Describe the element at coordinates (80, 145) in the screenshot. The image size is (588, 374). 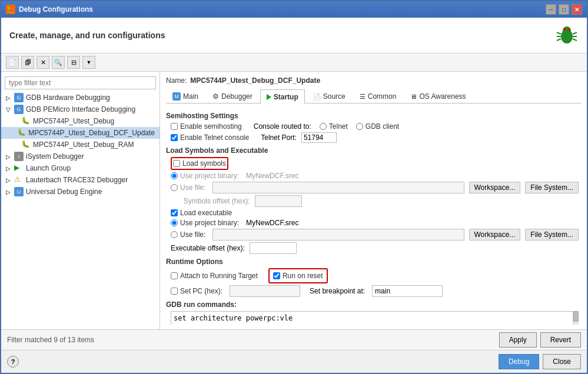
I see `sidebar-item-mpc5744p-ram: 🐛 MPC5744P_Utest_Debug_RAM` at that location.